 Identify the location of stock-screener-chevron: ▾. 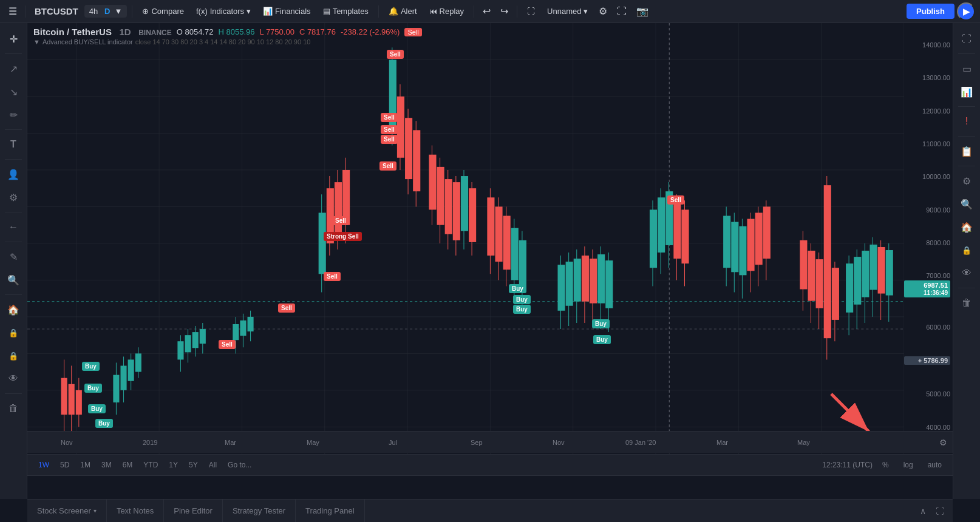
(95, 511).